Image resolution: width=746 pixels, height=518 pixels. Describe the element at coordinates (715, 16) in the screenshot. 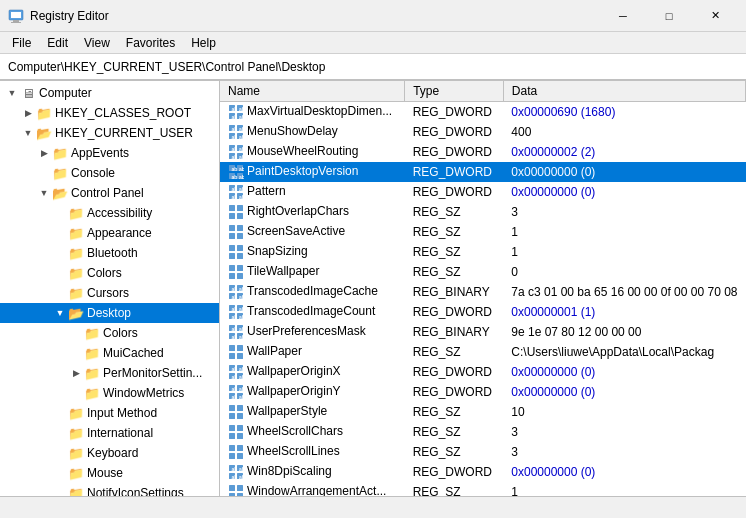

I see `close-button: ✕` at that location.